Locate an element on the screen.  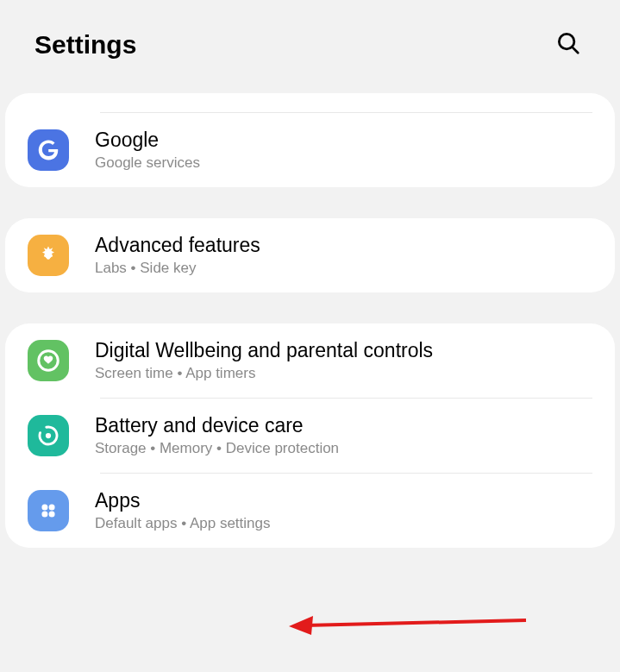
digital-wellbeing-icon is located at coordinates (48, 361).